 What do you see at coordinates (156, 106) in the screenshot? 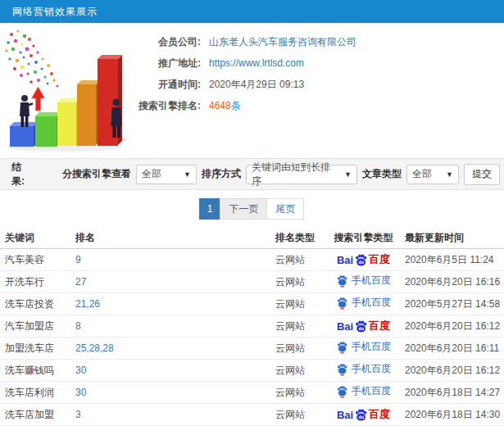
I see `engine-rank-label: 搜索引擎排名:` at bounding box center [156, 106].